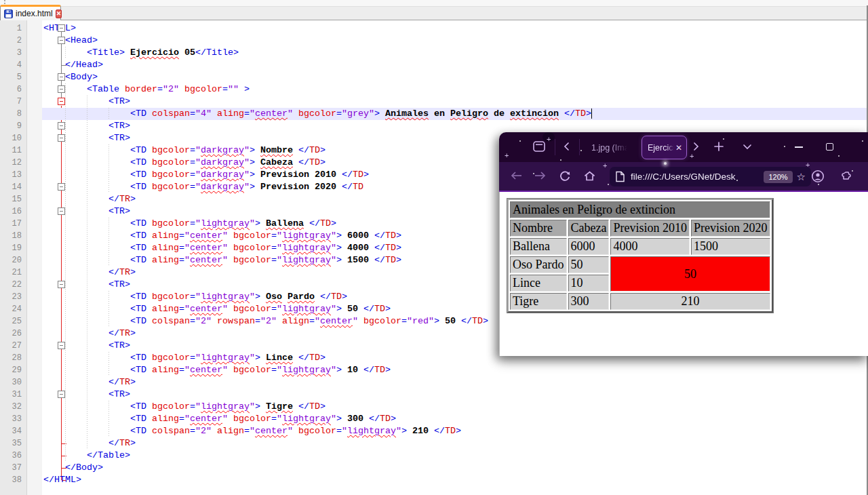 The height and width of the screenshot is (495, 868). I want to click on url-bar: file:///C:/Users/GNet/Desk 120% ☆, so click(711, 176).